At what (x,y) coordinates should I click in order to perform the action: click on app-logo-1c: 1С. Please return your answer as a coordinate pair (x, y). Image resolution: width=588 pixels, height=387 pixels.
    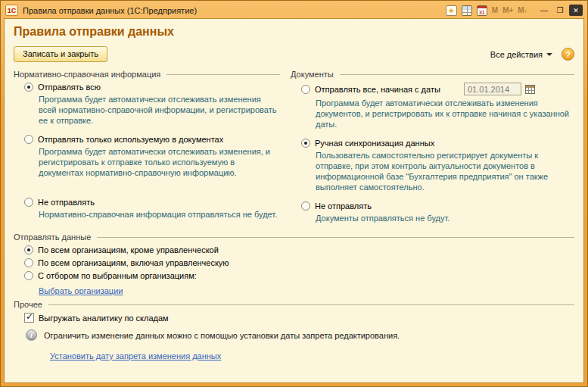
    Looking at the image, I should click on (12, 11).